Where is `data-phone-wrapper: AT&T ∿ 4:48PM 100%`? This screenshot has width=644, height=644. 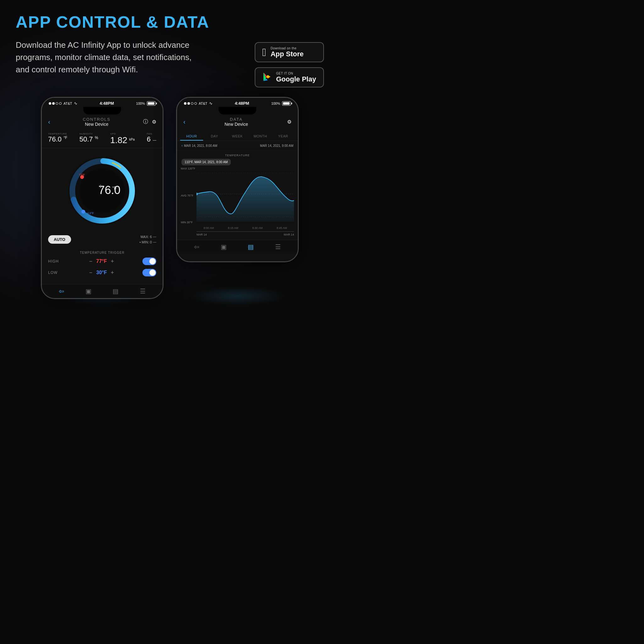 data-phone-wrapper: AT&T ∿ 4:48PM 100% is located at coordinates (237, 198).